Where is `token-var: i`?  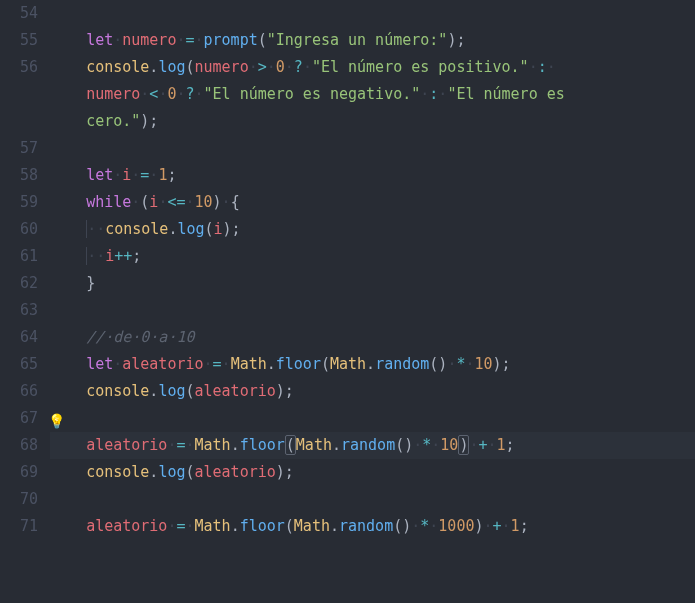 token-var: i is located at coordinates (110, 256).